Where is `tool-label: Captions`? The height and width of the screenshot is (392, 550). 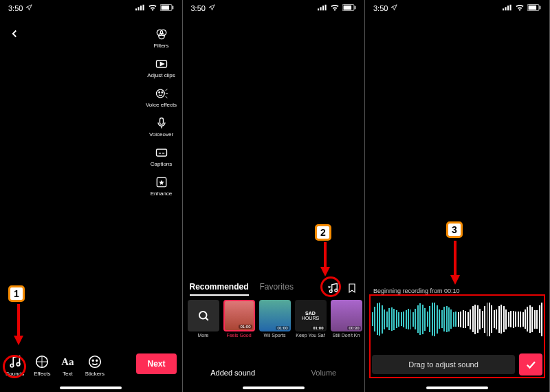 tool-label: Captions is located at coordinates (162, 164).